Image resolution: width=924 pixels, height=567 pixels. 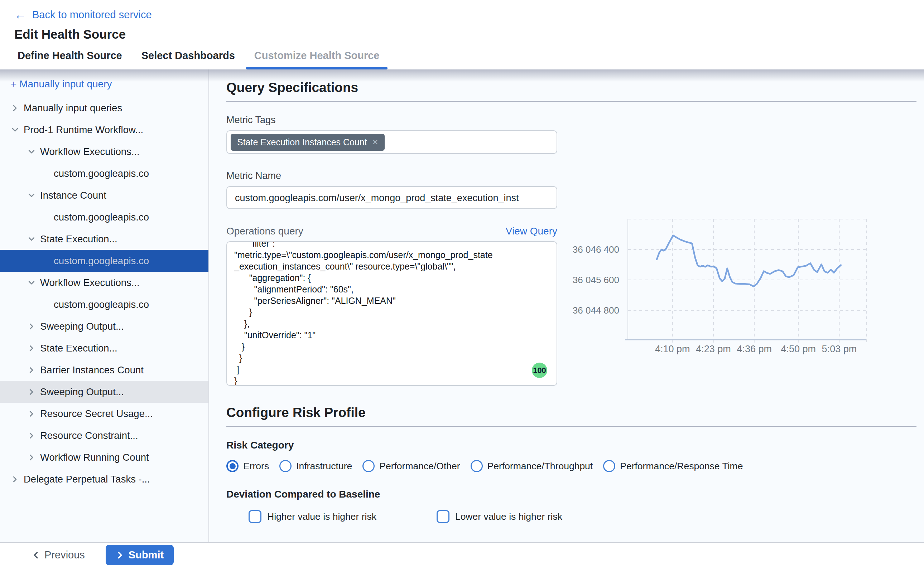 What do you see at coordinates (308, 142) in the screenshot?
I see `metric-tag-chip: State Execution Instances Count ×` at bounding box center [308, 142].